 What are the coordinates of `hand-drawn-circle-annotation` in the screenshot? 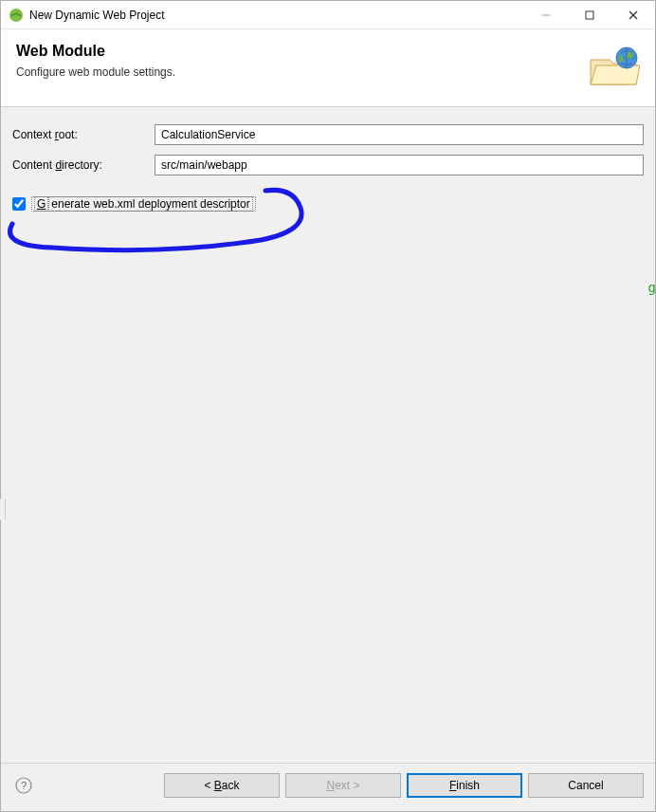 It's located at (159, 219).